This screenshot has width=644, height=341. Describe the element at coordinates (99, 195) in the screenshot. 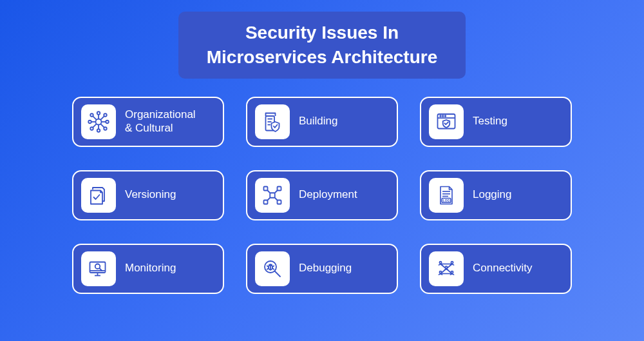

I see `docs-check-icon` at that location.